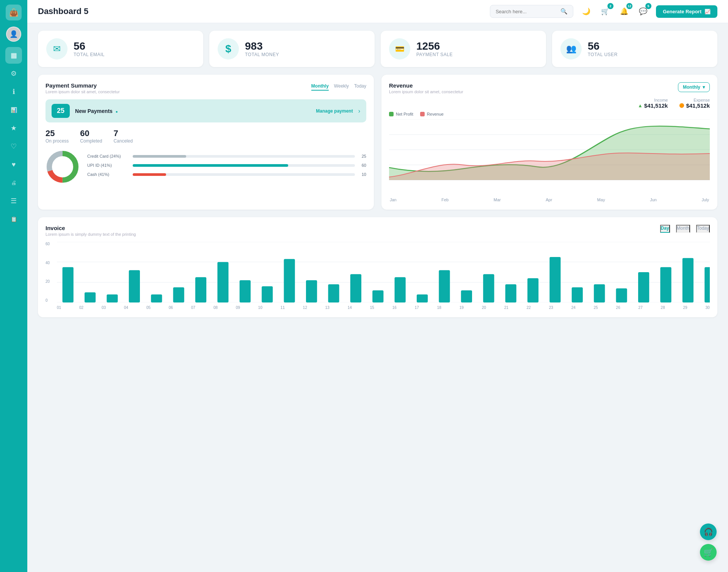 Image resolution: width=728 pixels, height=572 pixels. What do you see at coordinates (108, 156) in the screenshot?
I see `credit-card-label: Credit Card (24%)` at bounding box center [108, 156].